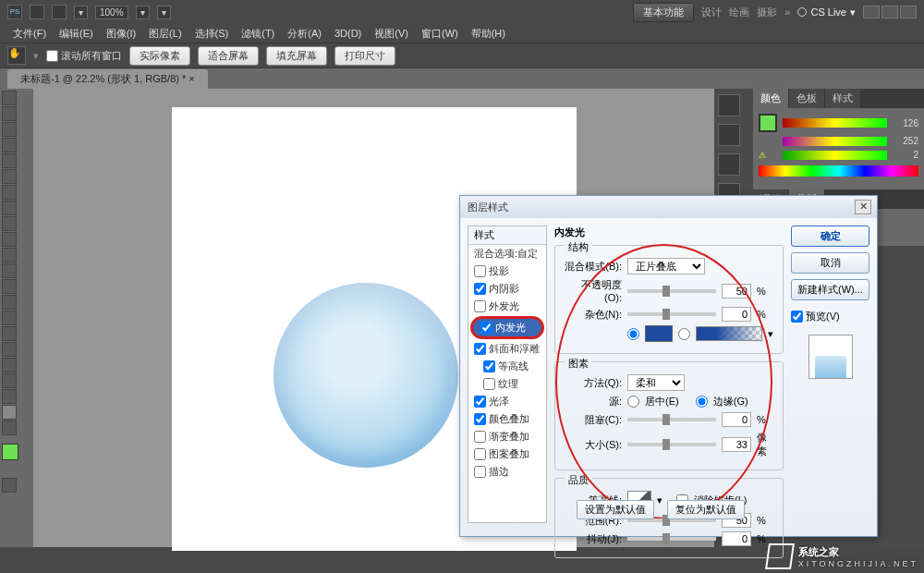  What do you see at coordinates (736, 314) in the screenshot?
I see `noise-field: 0` at bounding box center [736, 314].